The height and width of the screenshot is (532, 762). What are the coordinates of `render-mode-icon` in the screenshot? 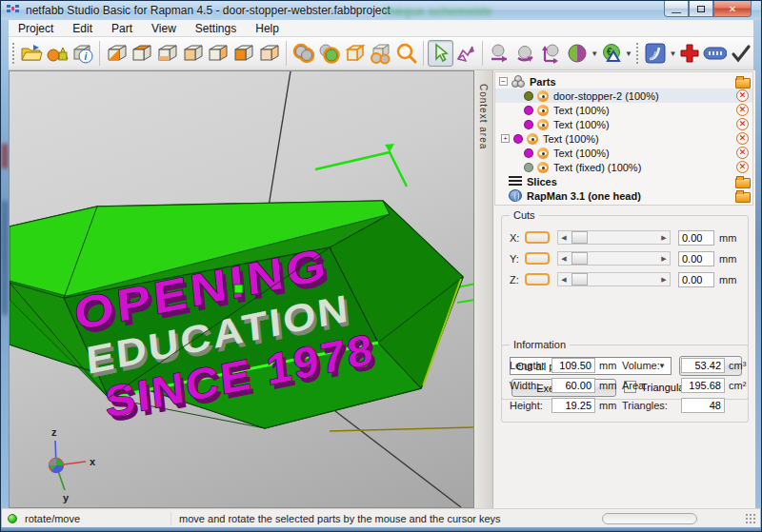 It's located at (577, 53).